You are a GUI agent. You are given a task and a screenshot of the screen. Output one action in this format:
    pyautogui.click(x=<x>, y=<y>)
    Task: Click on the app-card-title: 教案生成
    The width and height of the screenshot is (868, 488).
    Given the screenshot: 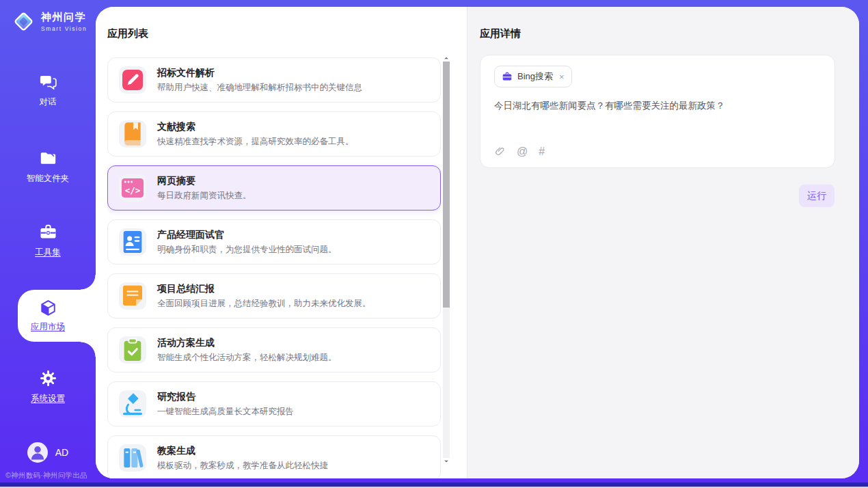 What is the action you would take?
    pyautogui.click(x=243, y=451)
    